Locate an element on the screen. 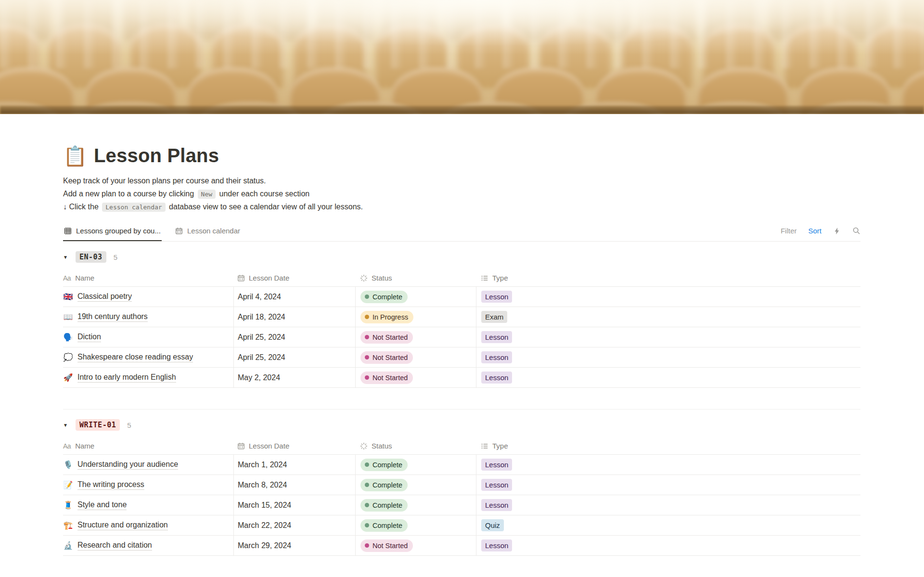 The width and height of the screenshot is (924, 577). type-badge: Exam is located at coordinates (494, 317).